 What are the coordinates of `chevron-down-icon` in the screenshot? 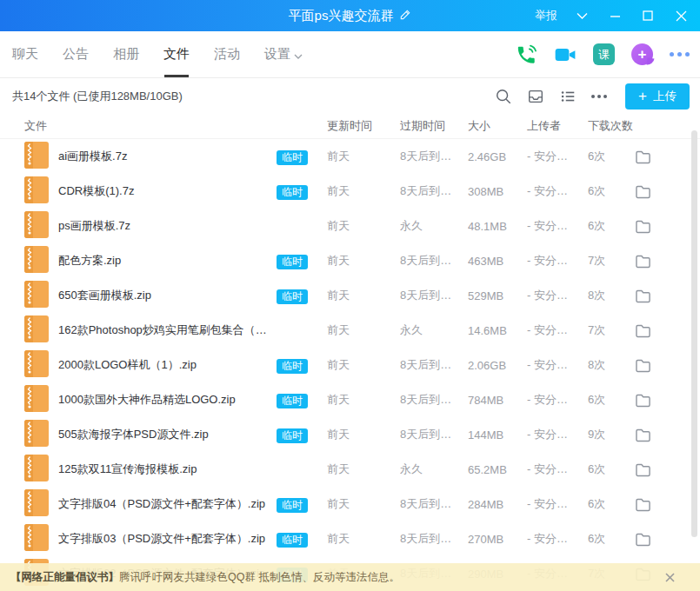 It's located at (582, 16).